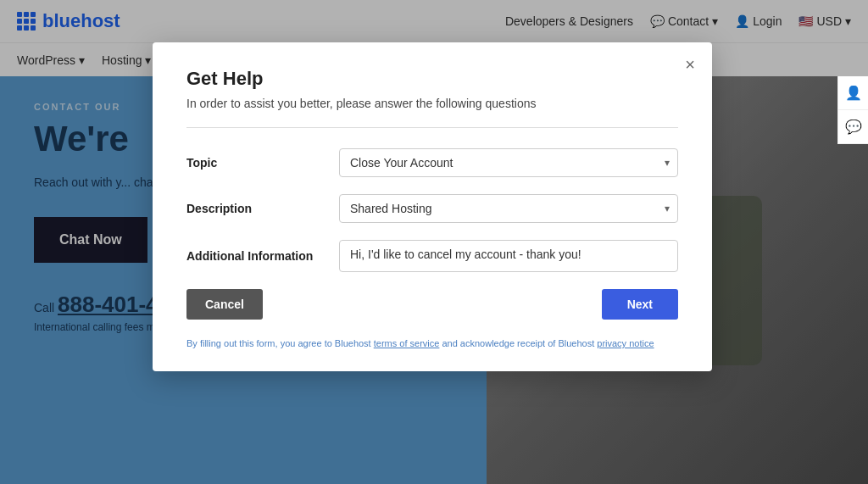 Image resolution: width=868 pixels, height=484 pixels. What do you see at coordinates (432, 163) in the screenshot?
I see `topic-row: Topic Close Your Account Billing Technic…` at bounding box center [432, 163].